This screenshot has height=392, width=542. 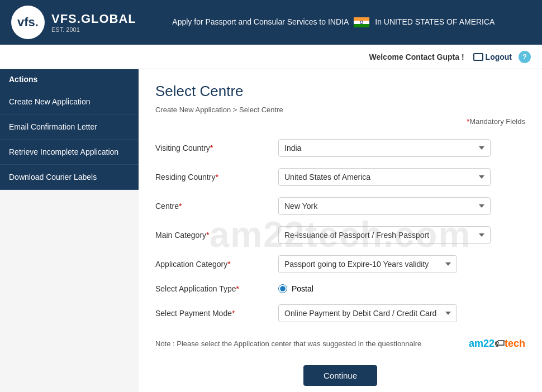 What do you see at coordinates (340, 289) in the screenshot?
I see `application-type-row: Select Application Type* Postal` at bounding box center [340, 289].